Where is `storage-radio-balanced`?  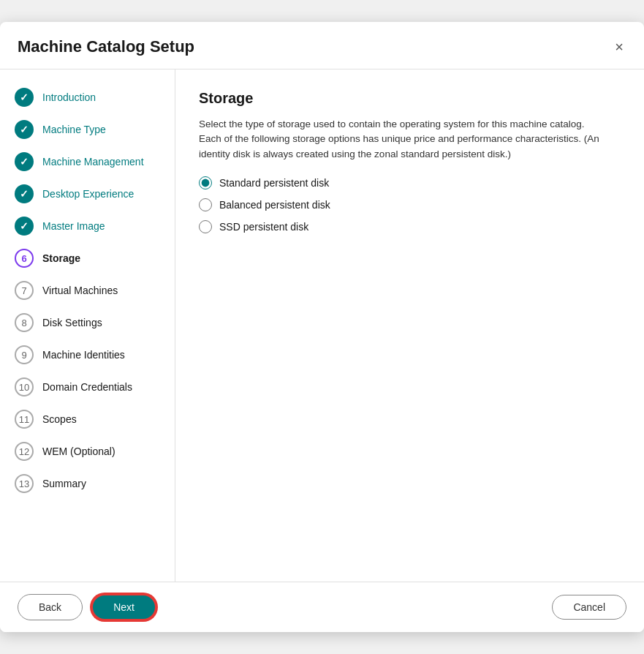 storage-radio-balanced is located at coordinates (205, 205).